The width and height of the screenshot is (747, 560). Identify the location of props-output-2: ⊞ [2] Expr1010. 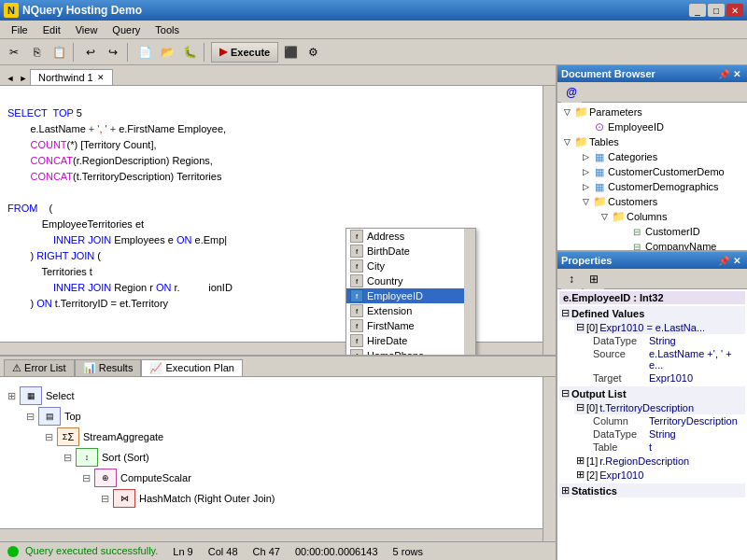
(659, 474).